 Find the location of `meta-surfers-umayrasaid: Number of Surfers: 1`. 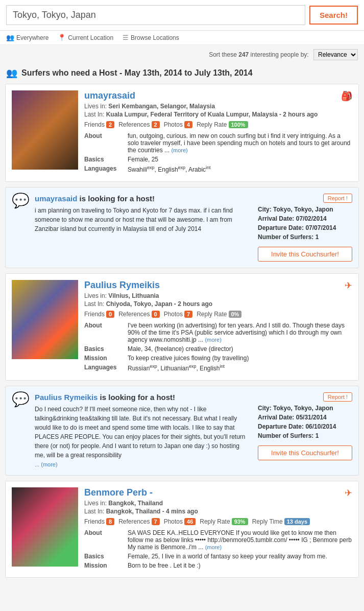

meta-surfers-umayrasaid: Number of Surfers: 1 is located at coordinates (305, 237).